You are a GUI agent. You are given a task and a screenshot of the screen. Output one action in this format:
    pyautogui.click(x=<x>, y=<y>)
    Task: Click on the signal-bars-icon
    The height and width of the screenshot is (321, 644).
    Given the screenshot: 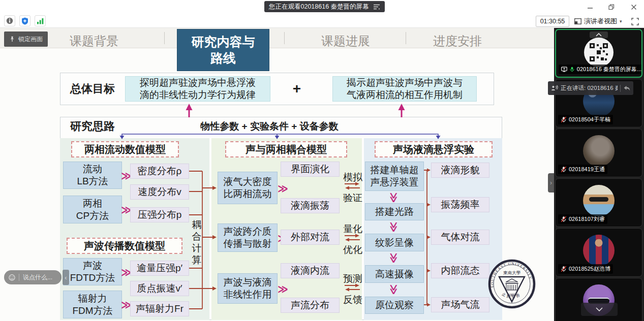 What is the action you would take?
    pyautogui.click(x=41, y=21)
    